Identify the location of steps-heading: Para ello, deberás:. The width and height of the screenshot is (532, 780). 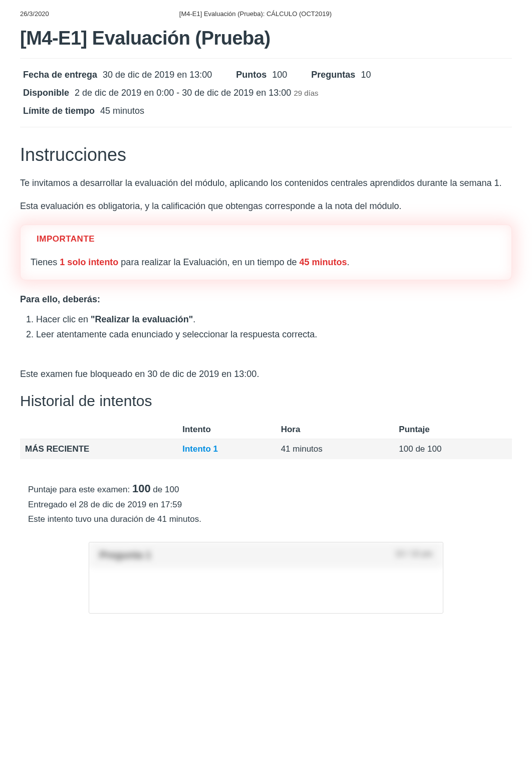
(266, 300).